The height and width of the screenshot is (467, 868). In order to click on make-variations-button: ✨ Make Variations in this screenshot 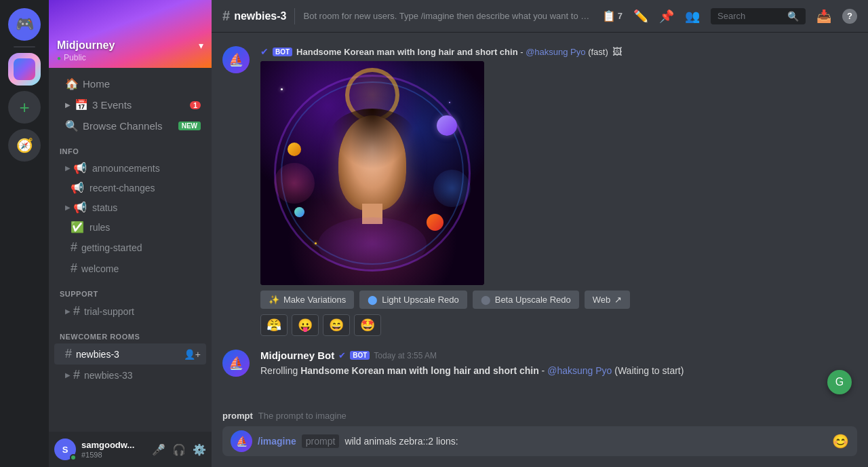, I will do `click(307, 300)`.